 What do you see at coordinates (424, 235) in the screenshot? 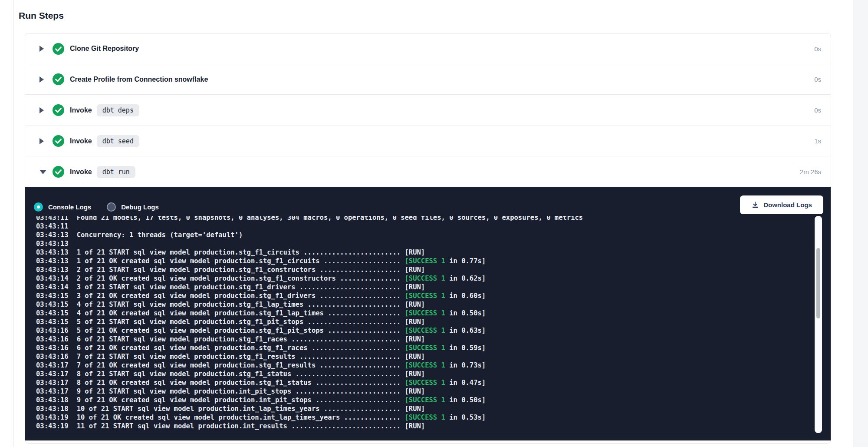
I see `log-line: 03:43:13Concurrency: 1 threads (target='…` at bounding box center [424, 235].